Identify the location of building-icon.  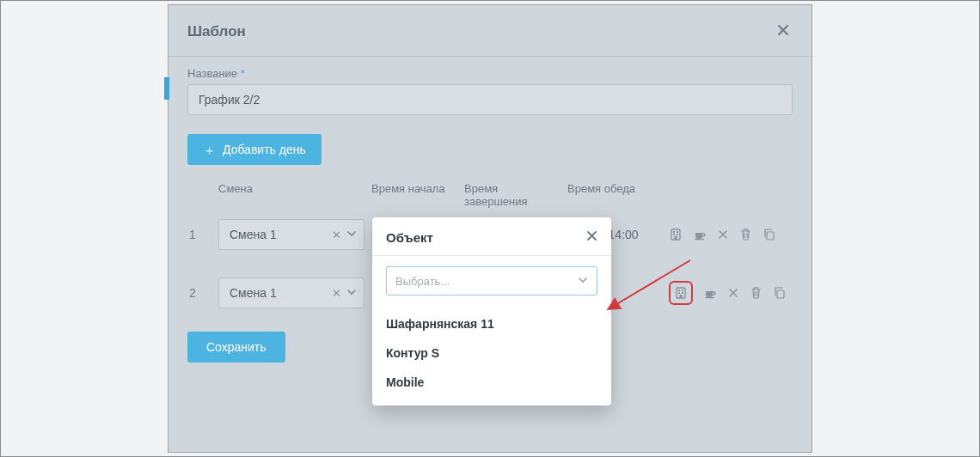
(676, 235).